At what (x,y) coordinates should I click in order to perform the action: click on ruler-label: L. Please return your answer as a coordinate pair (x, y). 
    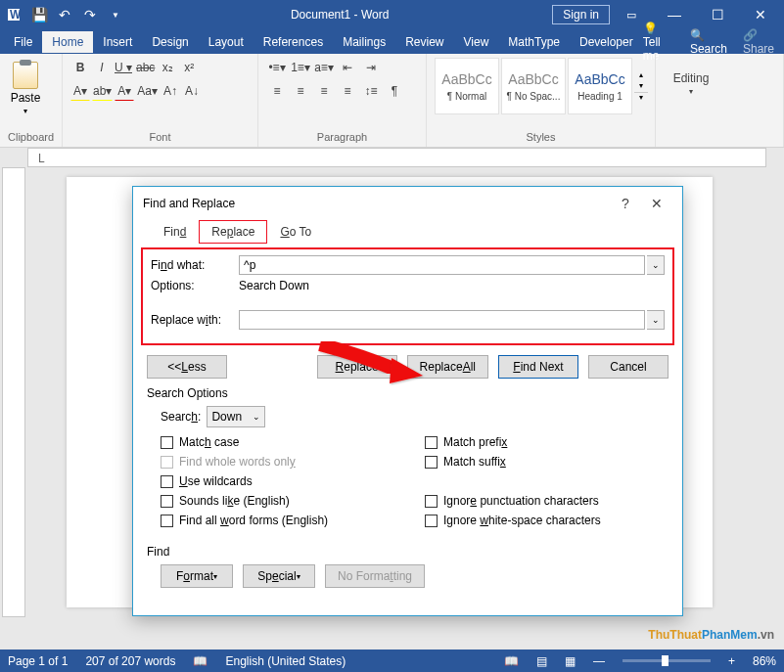
    Looking at the image, I should click on (41, 158).